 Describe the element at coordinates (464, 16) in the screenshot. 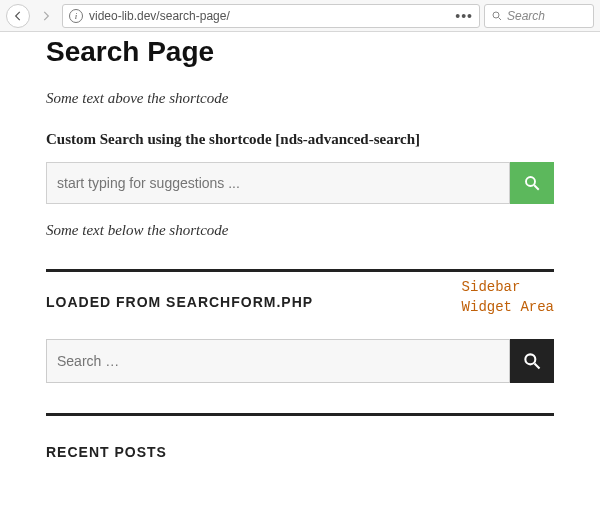

I see `page-actions-icon: •••` at that location.